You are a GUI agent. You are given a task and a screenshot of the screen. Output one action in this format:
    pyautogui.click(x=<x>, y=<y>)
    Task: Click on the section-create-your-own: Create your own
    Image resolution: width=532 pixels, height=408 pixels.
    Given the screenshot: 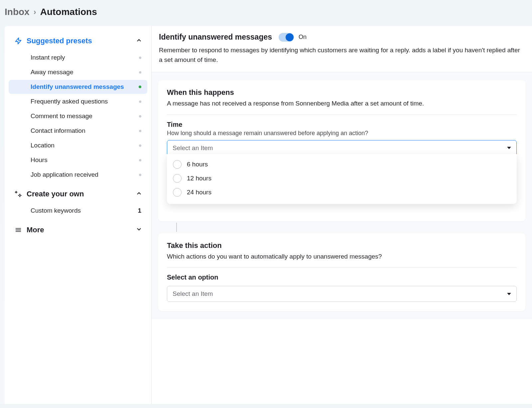 What is the action you would take?
    pyautogui.click(x=78, y=194)
    